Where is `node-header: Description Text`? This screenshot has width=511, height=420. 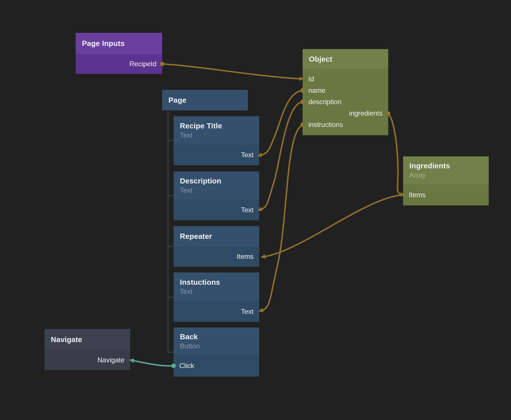
node-header: Description Text is located at coordinates (216, 185).